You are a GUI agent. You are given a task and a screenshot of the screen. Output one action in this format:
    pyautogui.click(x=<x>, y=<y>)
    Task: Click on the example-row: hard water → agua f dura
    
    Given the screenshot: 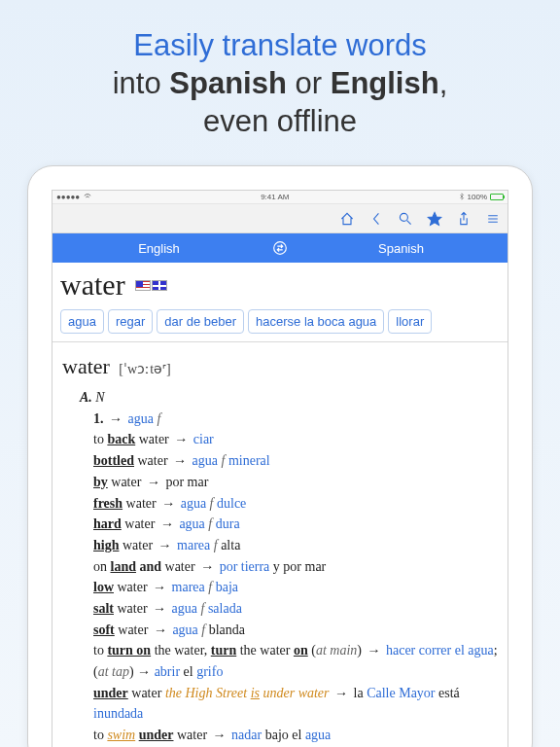 What is the action you would take?
    pyautogui.click(x=296, y=524)
    